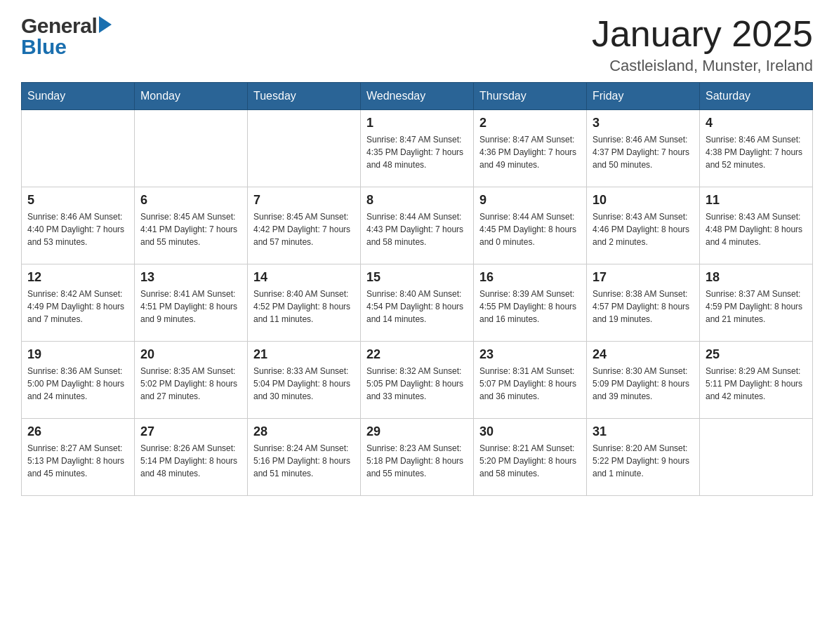  What do you see at coordinates (305, 226) in the screenshot?
I see `calendar-cell: 7Sunrise: 8:45 AM Sunset: 4:42 PM Daylig…` at bounding box center [305, 226].